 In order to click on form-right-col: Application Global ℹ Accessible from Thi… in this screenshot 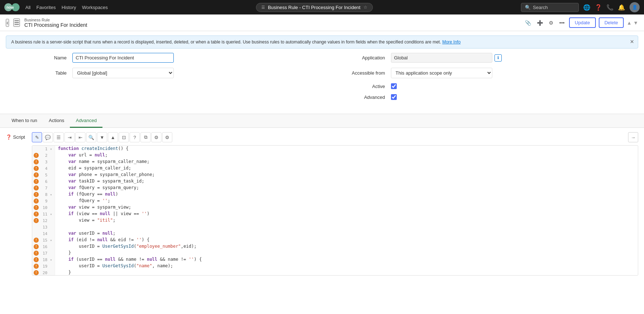, I will do `click(474, 79)`.